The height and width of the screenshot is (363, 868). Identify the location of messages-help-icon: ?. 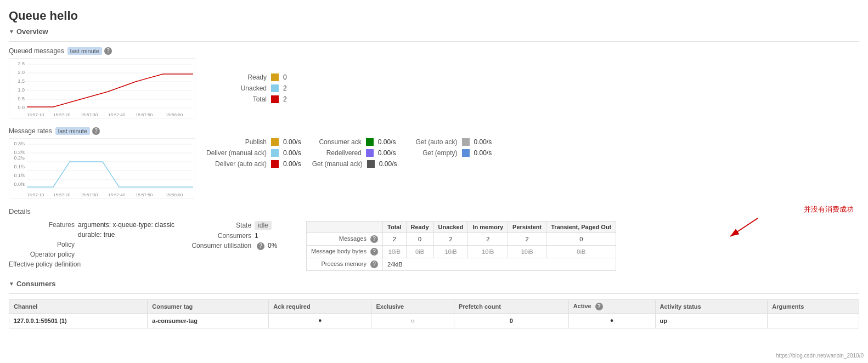
(374, 239).